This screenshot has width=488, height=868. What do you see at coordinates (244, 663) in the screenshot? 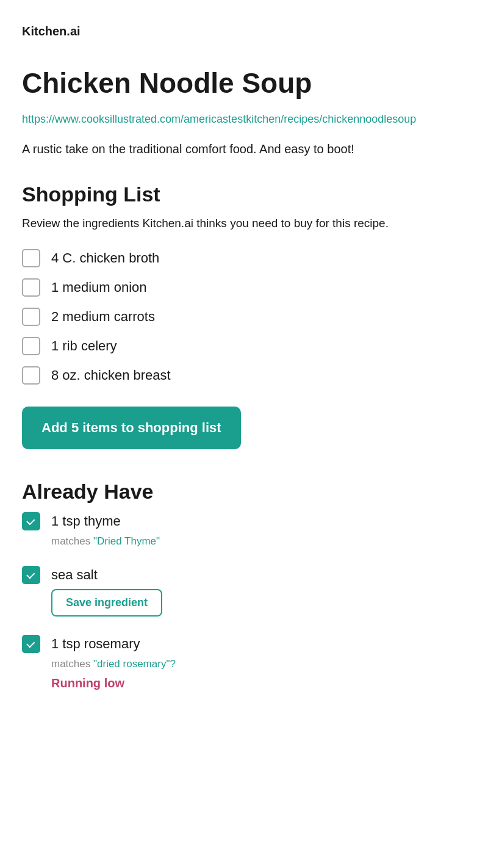
I see `already-have-item-3: 1 tsp rosemary matches "dried rosemary"?…` at bounding box center [244, 663].